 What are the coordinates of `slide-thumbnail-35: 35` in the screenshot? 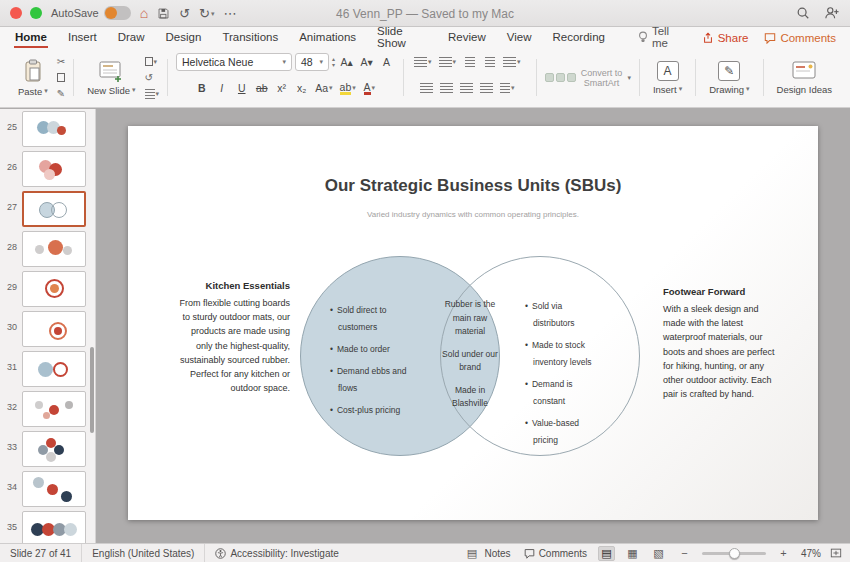 It's located at (48, 526).